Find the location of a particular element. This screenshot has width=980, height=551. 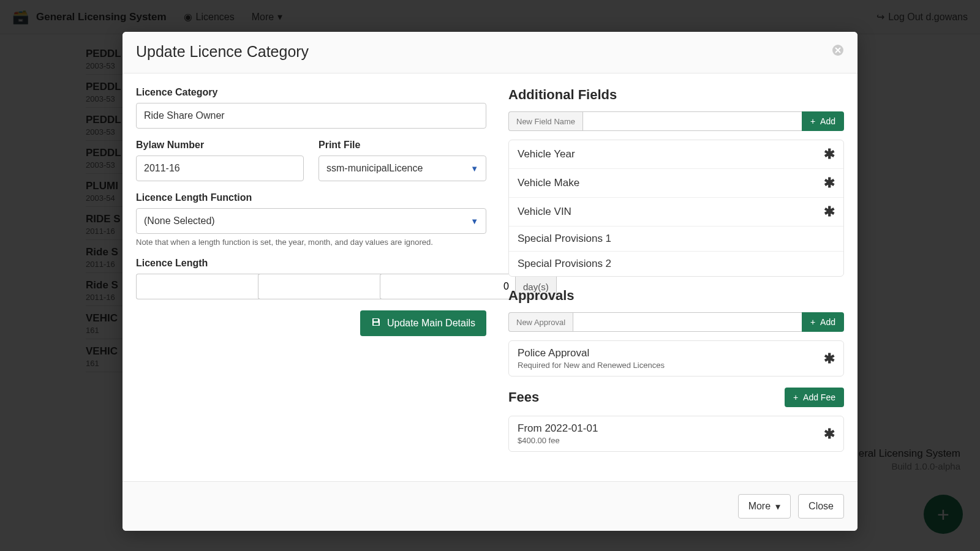

field-row: Special Provisions 2 is located at coordinates (676, 264).